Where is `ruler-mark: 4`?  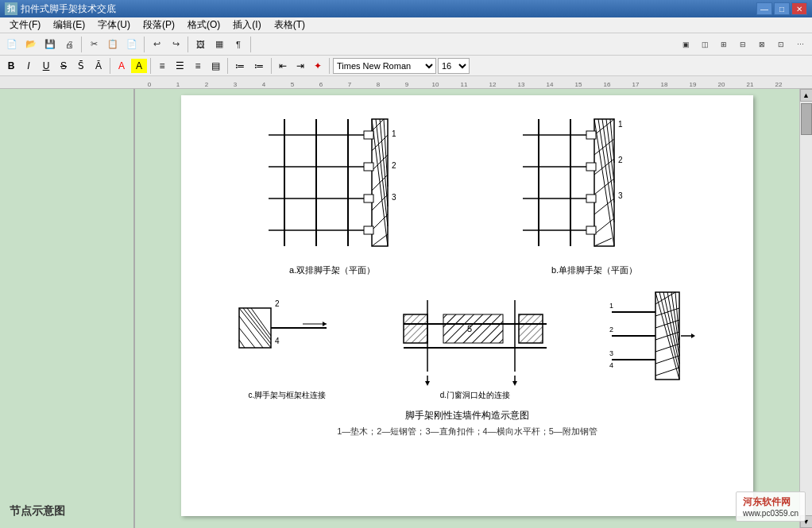
ruler-mark: 4 is located at coordinates (264, 84).